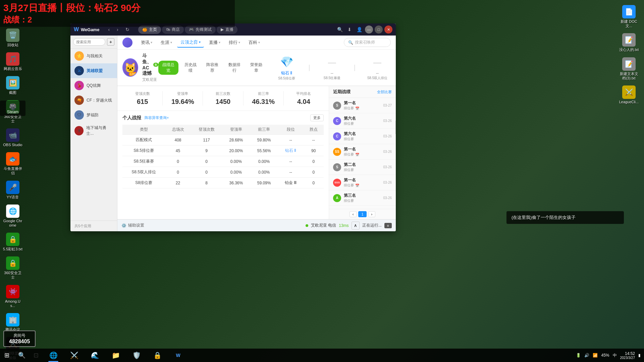  I want to click on desktop-icon-douyu: 🐟 斗鱼直播伴侣, so click(13, 164).